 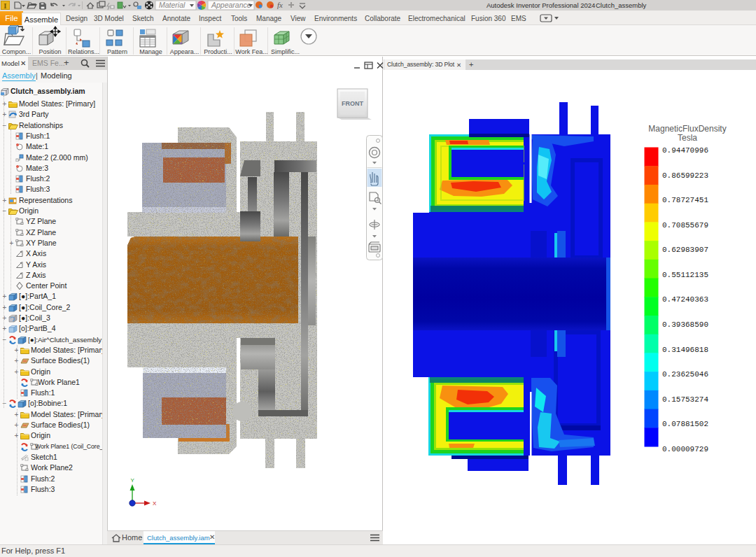 What do you see at coordinates (685, 150) in the screenshot?
I see `svg-text: 0.94470996` at bounding box center [685, 150].